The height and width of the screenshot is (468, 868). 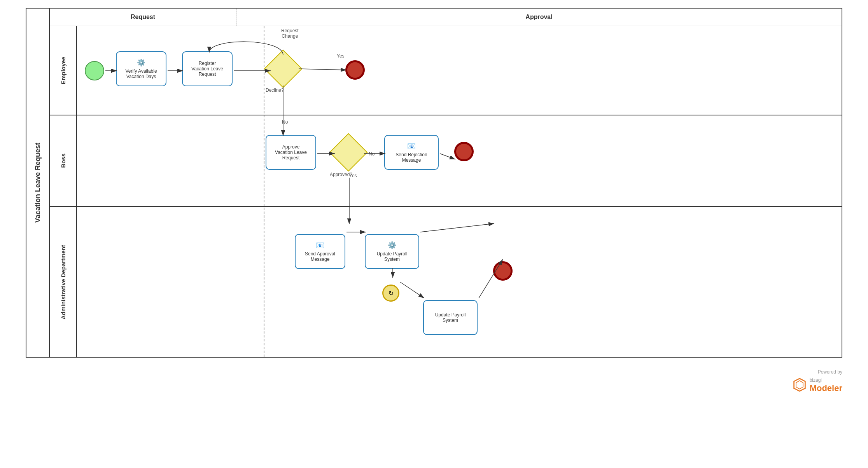 I want to click on col-request: Request, so click(x=143, y=17).